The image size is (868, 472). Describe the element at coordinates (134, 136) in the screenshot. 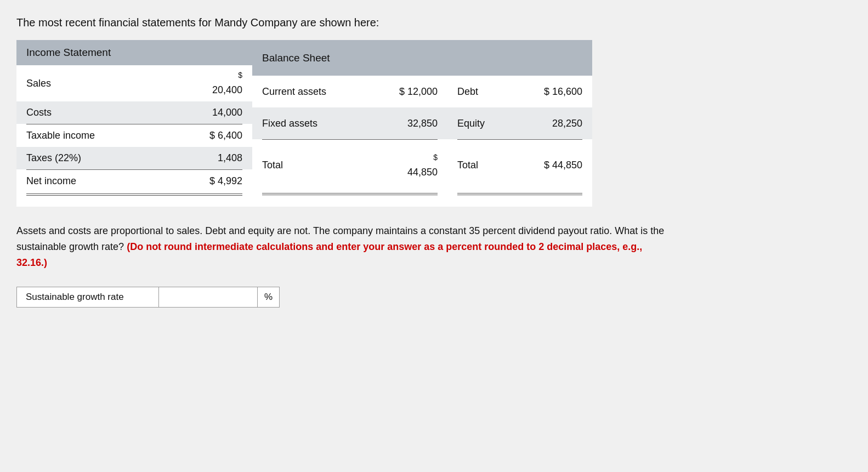

I see `taxable-income-row: Taxable income $ 6,400` at that location.